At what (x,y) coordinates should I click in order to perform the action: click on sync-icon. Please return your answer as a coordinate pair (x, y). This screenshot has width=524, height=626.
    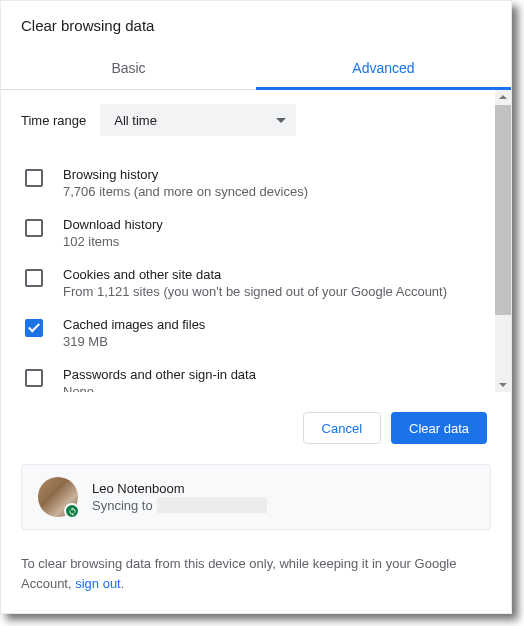
    Looking at the image, I should click on (72, 511).